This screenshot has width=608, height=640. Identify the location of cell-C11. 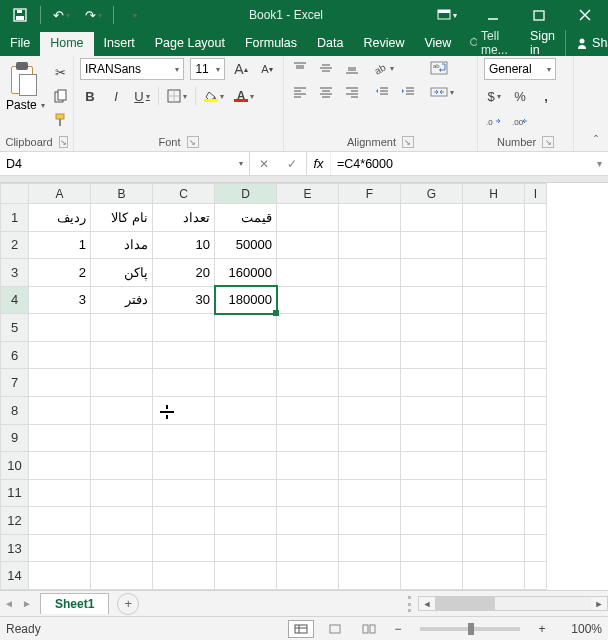
(184, 493).